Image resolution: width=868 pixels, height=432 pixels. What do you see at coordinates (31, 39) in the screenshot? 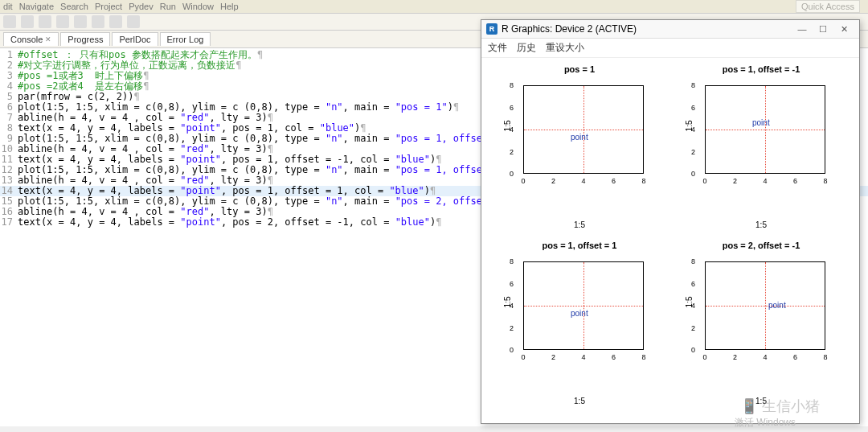
I see `tab-console: Console✕` at bounding box center [31, 39].